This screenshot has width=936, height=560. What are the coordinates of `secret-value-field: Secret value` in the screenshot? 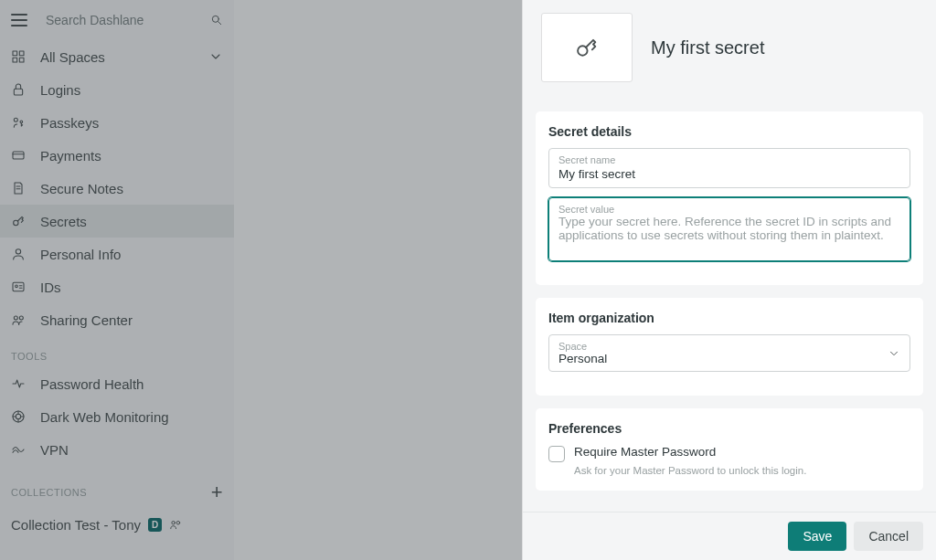 It's located at (729, 229).